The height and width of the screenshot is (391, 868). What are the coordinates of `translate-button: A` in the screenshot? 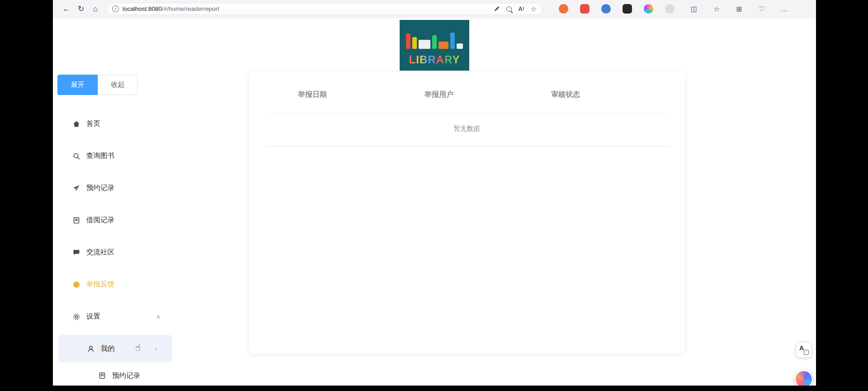 It's located at (804, 350).